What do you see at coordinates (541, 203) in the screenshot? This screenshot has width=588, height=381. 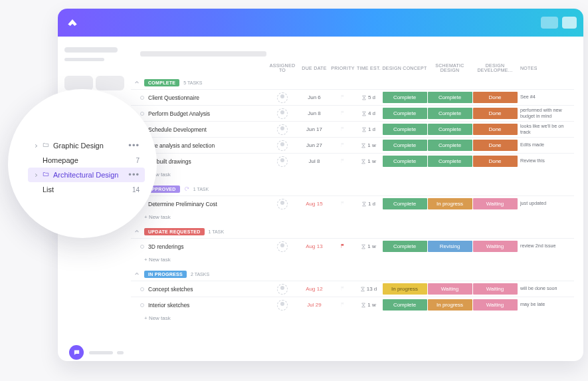 I see `notes-cell: just updated` at bounding box center [541, 203].